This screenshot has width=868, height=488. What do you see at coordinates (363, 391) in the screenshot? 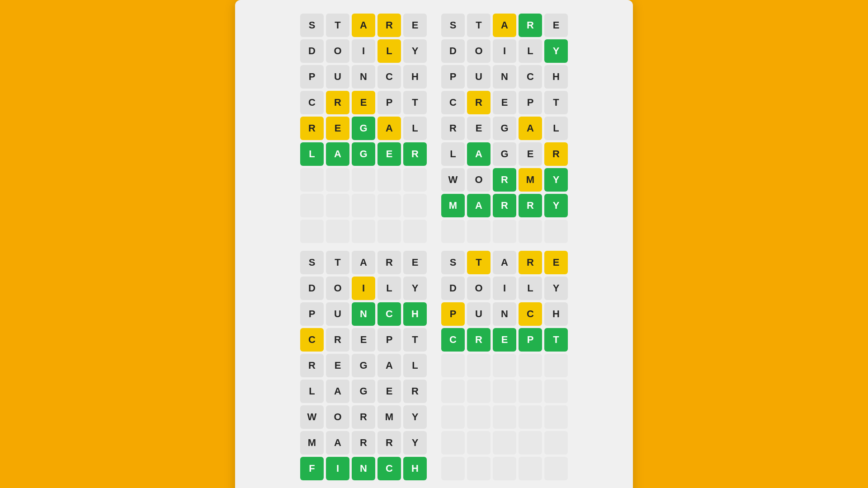
I see `grid-row: LAGER` at bounding box center [363, 391].